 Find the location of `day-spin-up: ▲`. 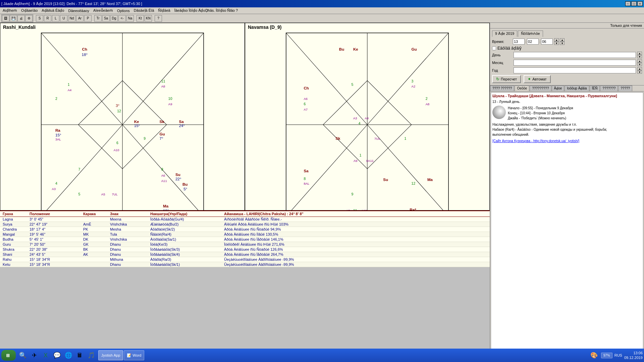

day-spin-up: ▲ is located at coordinates (640, 53).